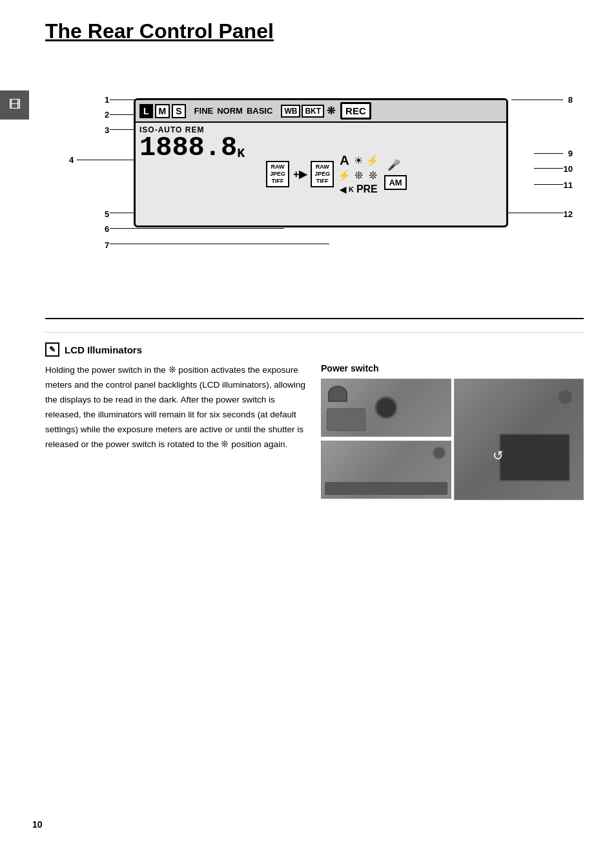  What do you see at coordinates (452, 368) in the screenshot?
I see `power-switch-label: Power switch` at bounding box center [452, 368].